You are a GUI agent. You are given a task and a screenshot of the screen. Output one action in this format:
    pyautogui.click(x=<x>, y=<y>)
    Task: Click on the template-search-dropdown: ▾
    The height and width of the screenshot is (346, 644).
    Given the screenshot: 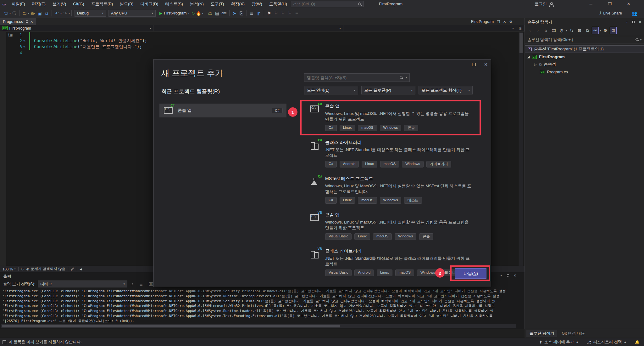 What is the action you would take?
    pyautogui.click(x=406, y=77)
    